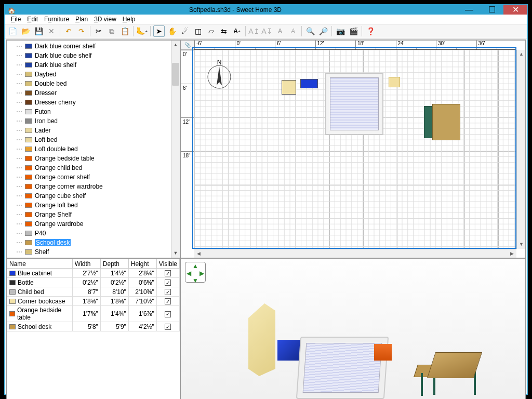 The image size is (532, 399). I want to click on decrease-text-button: A↧, so click(267, 31).